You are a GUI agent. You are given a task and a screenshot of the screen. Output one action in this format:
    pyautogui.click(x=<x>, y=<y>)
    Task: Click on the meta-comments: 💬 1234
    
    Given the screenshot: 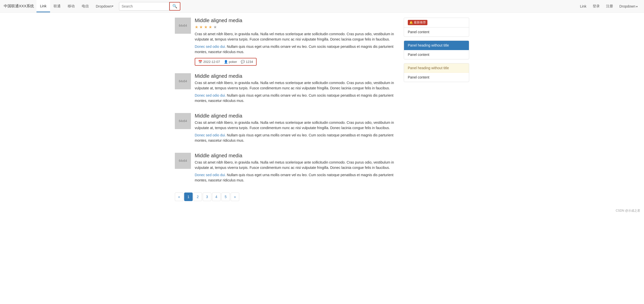 What is the action you would take?
    pyautogui.click(x=247, y=62)
    